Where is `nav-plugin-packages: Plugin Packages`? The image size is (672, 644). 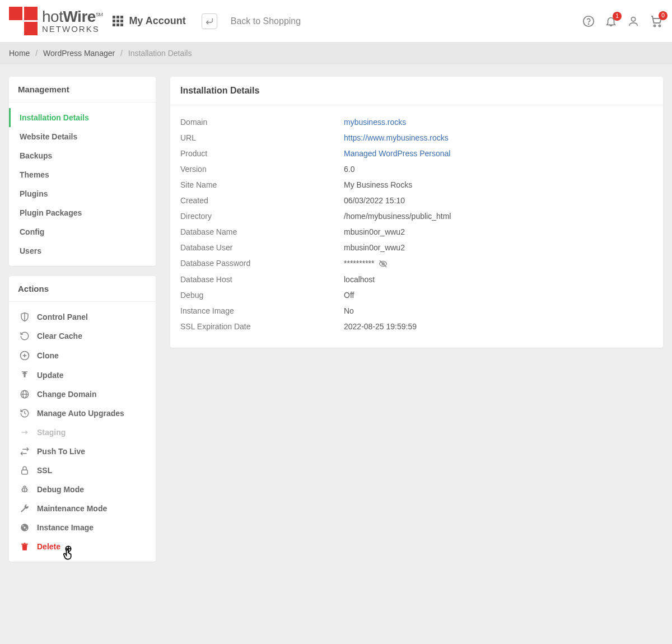
nav-plugin-packages: Plugin Packages is located at coordinates (82, 213).